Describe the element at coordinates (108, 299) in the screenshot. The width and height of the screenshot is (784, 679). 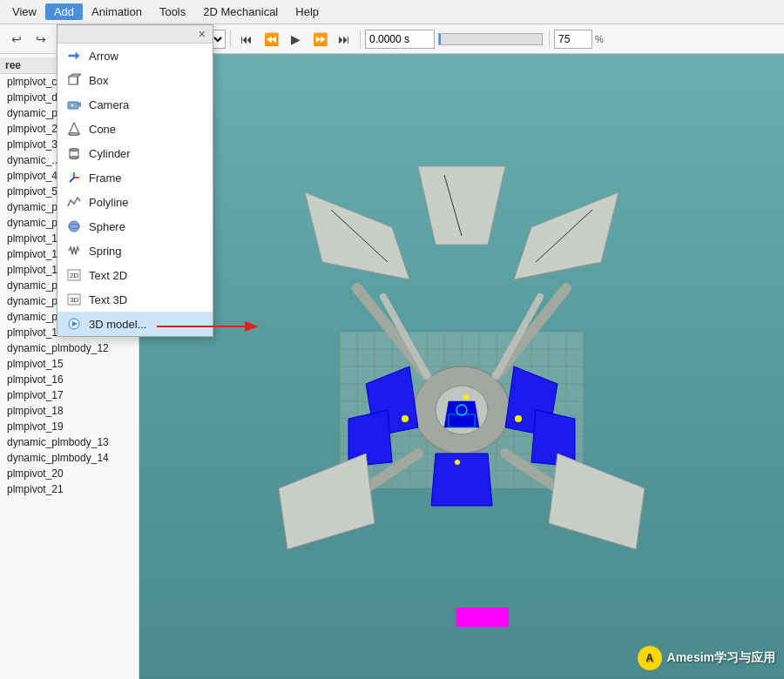
I see `dropdown-item-text3d-label: Text 3D` at that location.